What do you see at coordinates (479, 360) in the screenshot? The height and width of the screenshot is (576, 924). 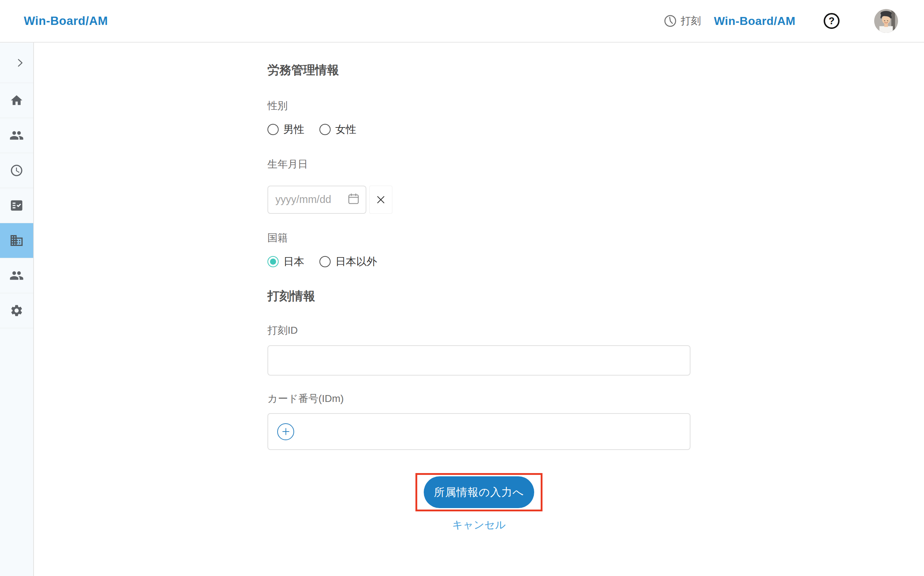 I see `punch-id-input` at bounding box center [479, 360].